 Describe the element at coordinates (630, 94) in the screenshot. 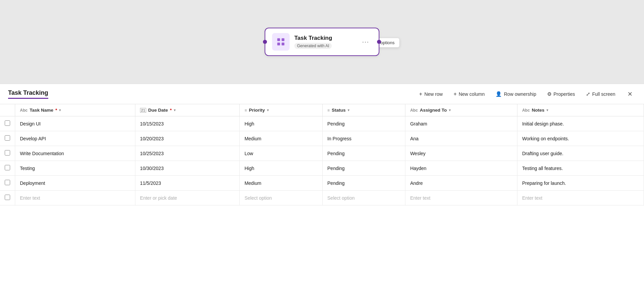

I see `close-button: ✕` at that location.